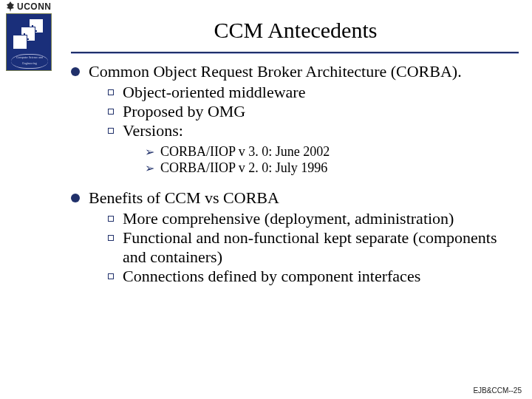 The height and width of the screenshot is (399, 532). Describe the element at coordinates (332, 152) in the screenshot. I see `list-item: ➢ CORBA/IIOP v 3. 0: June 2002` at that location.